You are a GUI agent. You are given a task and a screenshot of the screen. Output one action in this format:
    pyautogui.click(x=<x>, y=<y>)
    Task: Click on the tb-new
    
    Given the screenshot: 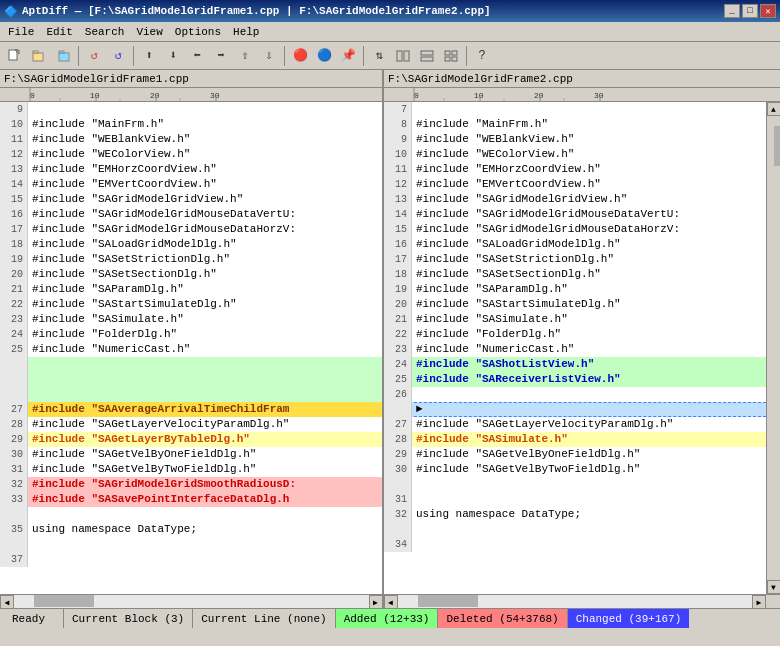 What is the action you would take?
    pyautogui.click(x=15, y=56)
    